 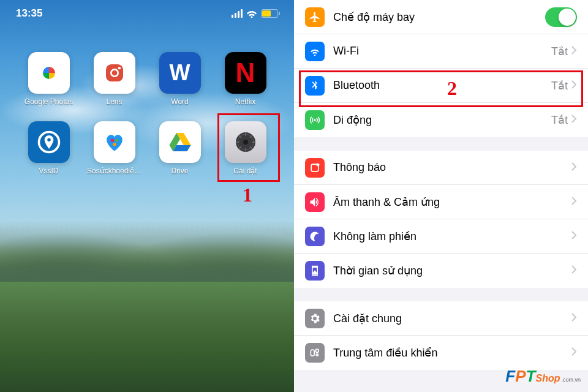 I want to click on word-icon: W, so click(x=180, y=73).